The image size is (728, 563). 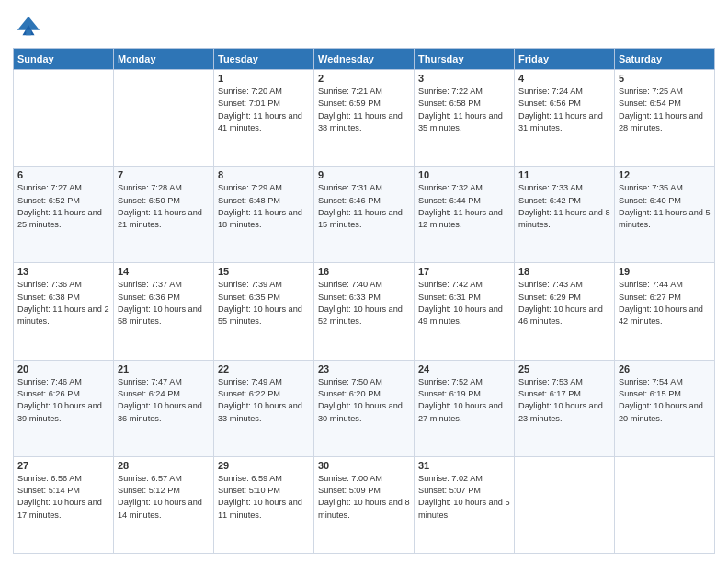 I want to click on day-number: 12, so click(x=665, y=175).